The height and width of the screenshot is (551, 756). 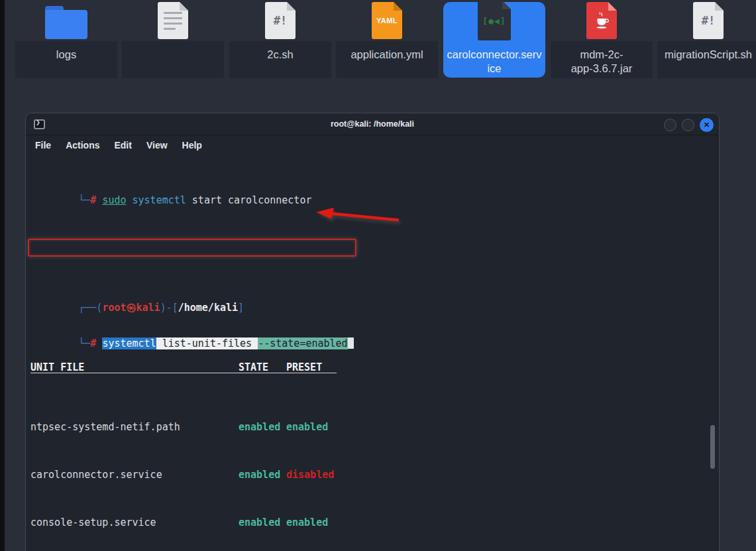 What do you see at coordinates (66, 54) in the screenshot?
I see `file-label: logs` at bounding box center [66, 54].